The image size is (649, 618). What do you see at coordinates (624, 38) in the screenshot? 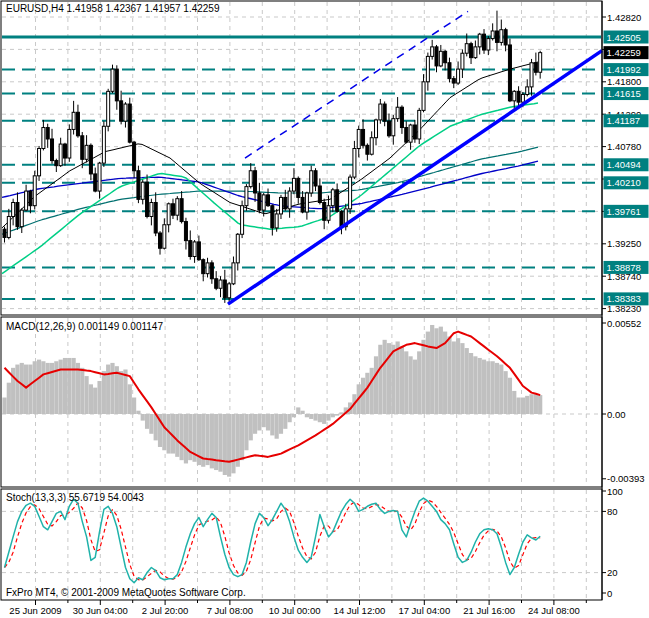
I see `svg-text: 1.42505` at bounding box center [624, 38].